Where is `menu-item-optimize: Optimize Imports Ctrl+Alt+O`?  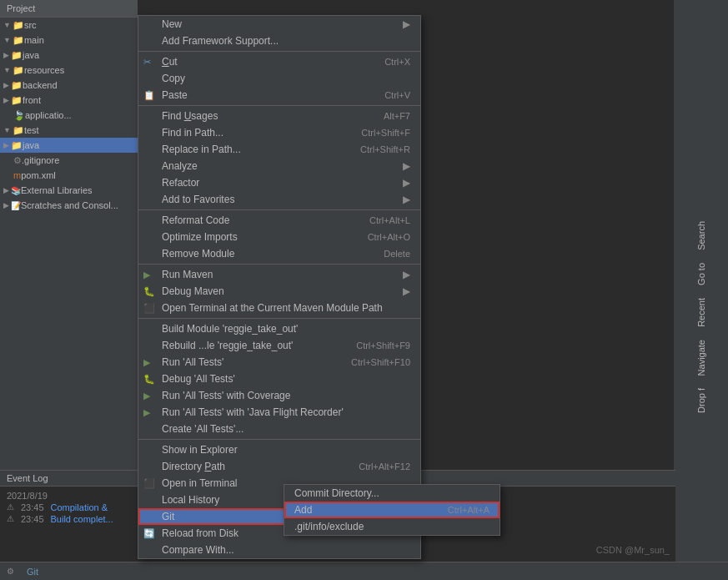 menu-item-optimize: Optimize Imports Ctrl+Alt+O is located at coordinates (279, 237).